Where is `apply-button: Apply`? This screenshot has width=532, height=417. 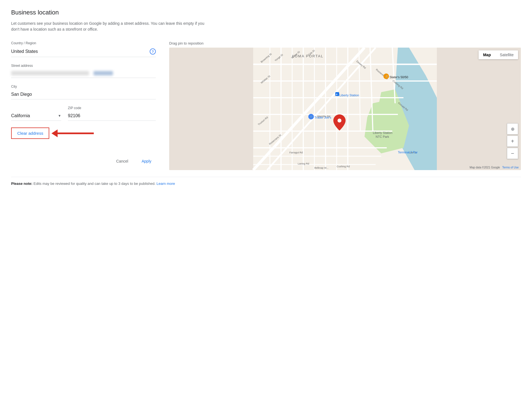 apply-button: Apply is located at coordinates (146, 161).